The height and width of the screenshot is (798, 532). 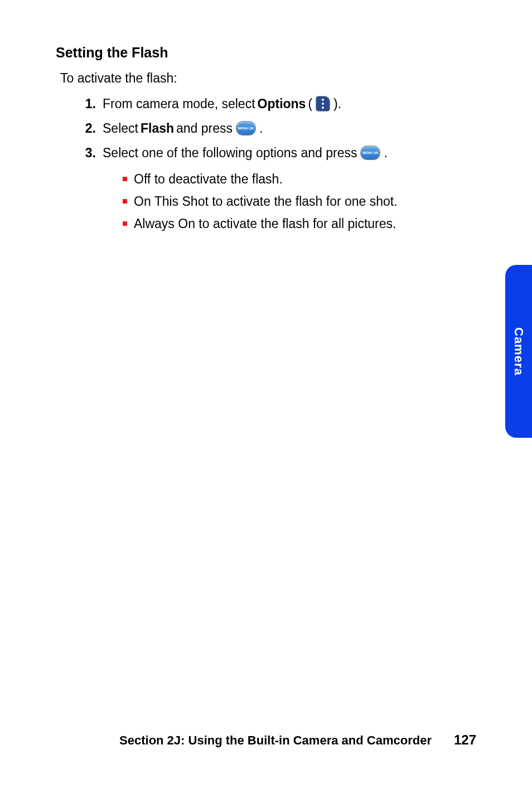 What do you see at coordinates (303, 201) in the screenshot?
I see `bullet-rest: to activate the flash for one shot.` at bounding box center [303, 201].